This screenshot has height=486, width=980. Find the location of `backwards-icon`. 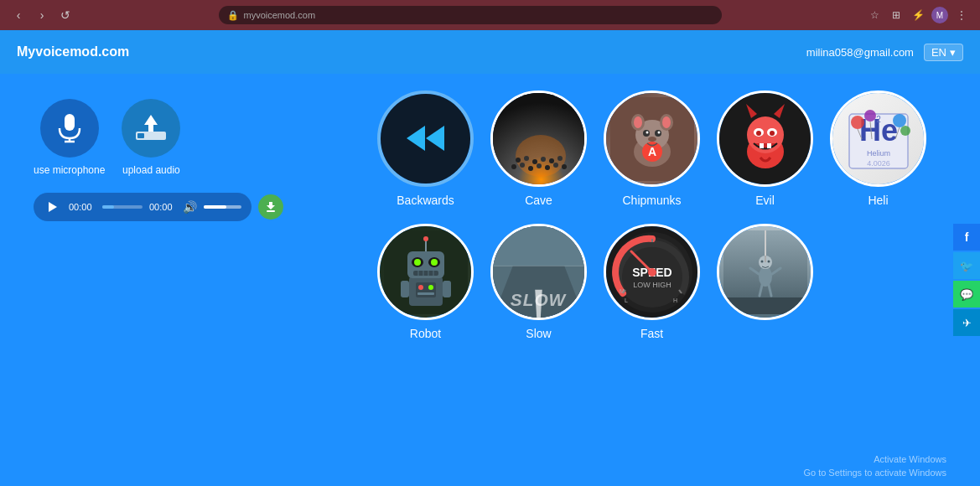

backwards-icon is located at coordinates (426, 139).